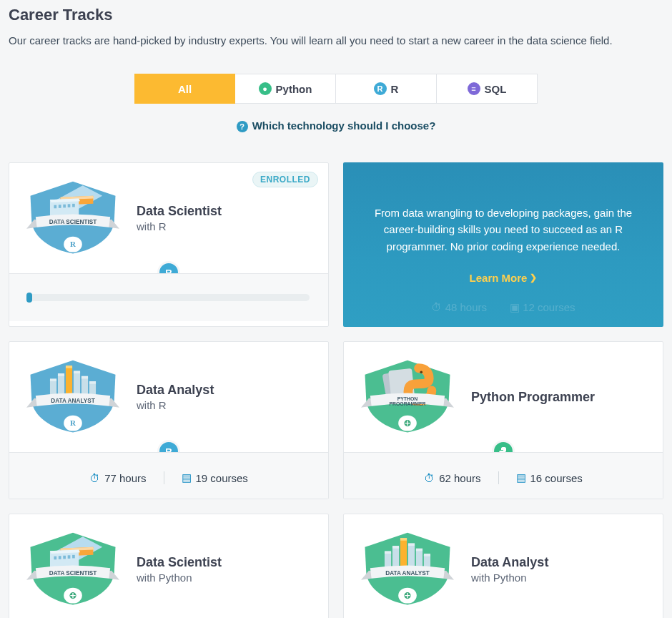  I want to click on promo-cta-label: Learn More, so click(499, 278).